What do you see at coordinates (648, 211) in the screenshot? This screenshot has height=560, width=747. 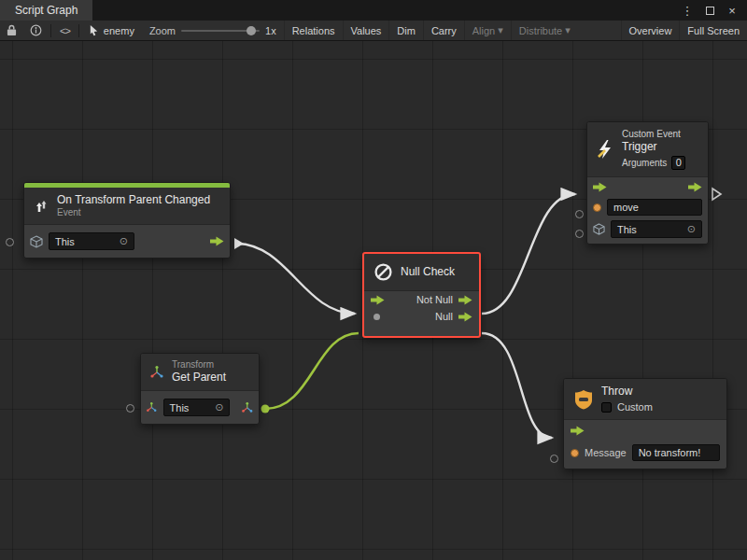 I see `node-body: move This ⊙` at bounding box center [648, 211].